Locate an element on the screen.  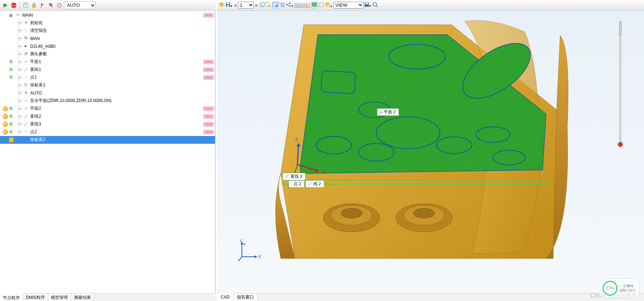
box-button is located at coordinates (321, 5).